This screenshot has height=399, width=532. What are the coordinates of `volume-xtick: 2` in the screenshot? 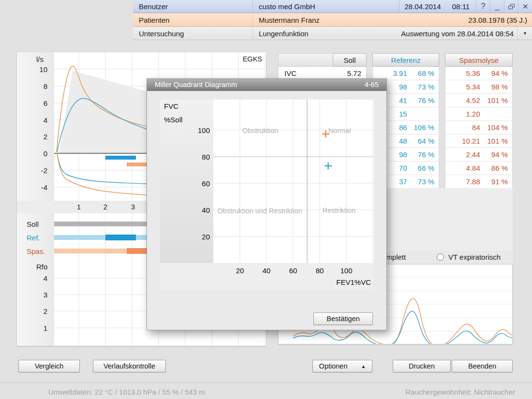 It's located at (105, 207).